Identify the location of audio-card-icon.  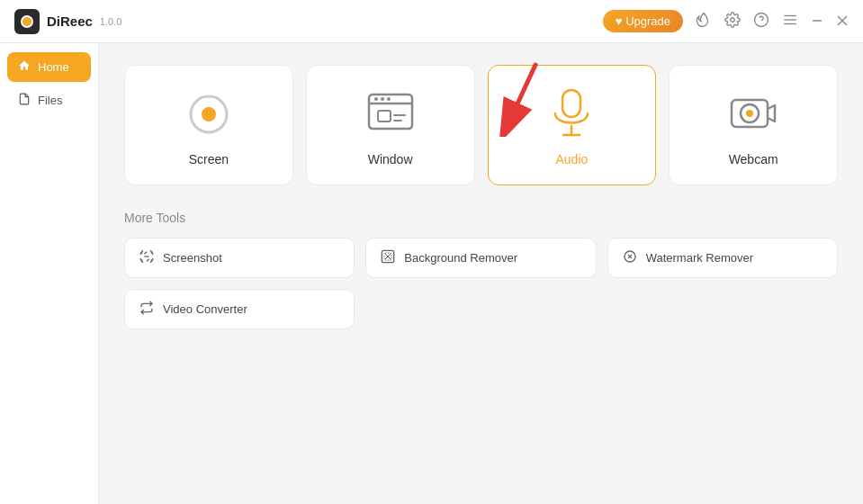
(571, 114).